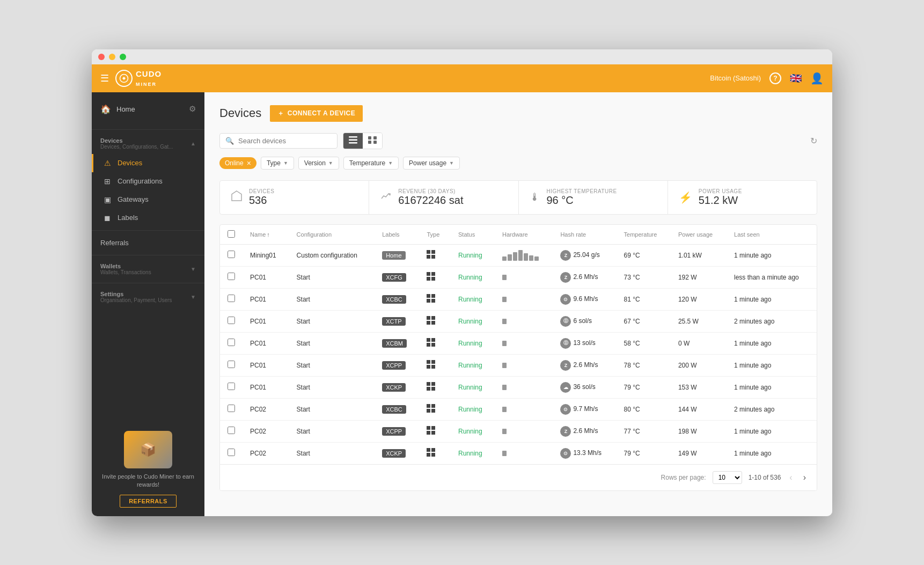  I want to click on sidebar-item-devices: ⚠ Devices, so click(148, 163).